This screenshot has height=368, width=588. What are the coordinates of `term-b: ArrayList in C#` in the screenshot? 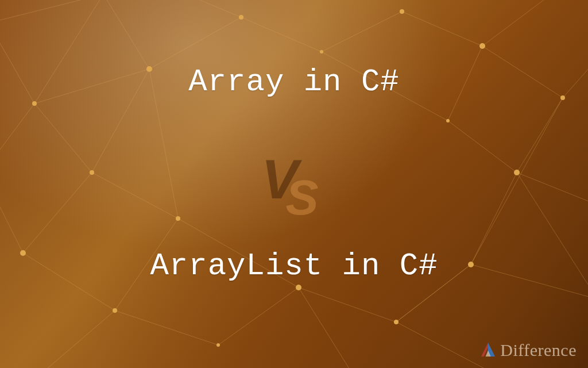 It's located at (294, 266).